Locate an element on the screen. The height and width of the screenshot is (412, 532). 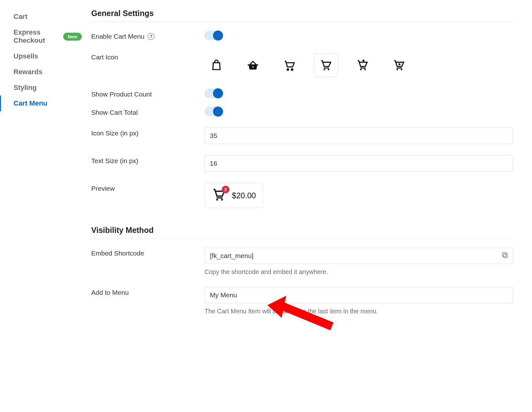
cart-add-icon is located at coordinates (399, 65).